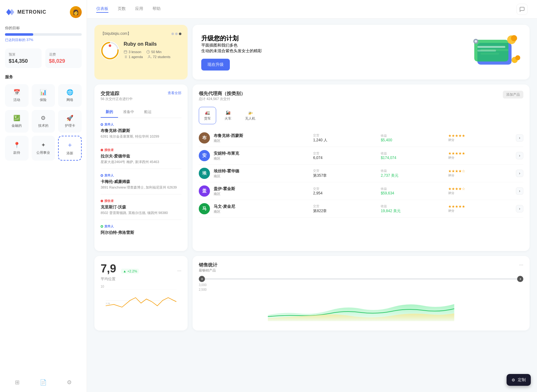 The width and height of the screenshot is (537, 392). I want to click on service-label-网络: 网络, so click(70, 100).